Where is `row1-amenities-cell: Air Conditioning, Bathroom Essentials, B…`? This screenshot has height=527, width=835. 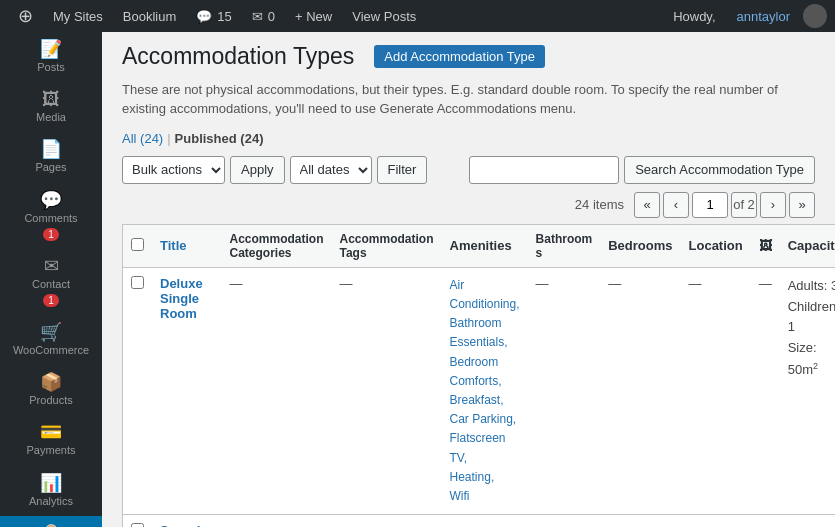 row1-amenities-cell: Air Conditioning, Bathroom Essentials, B… is located at coordinates (485, 390).